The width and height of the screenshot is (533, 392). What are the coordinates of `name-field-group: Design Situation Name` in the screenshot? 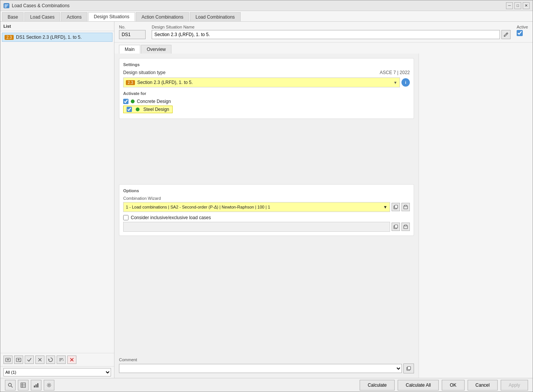 It's located at (331, 32).